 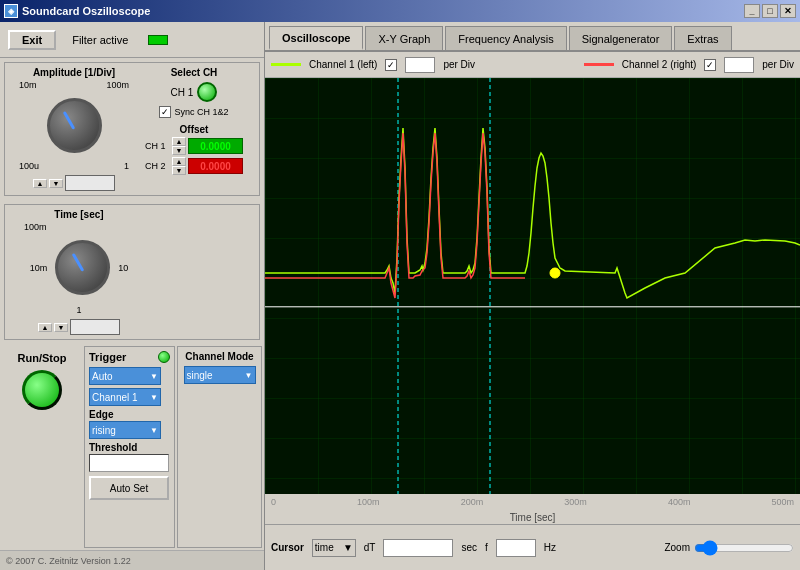 What do you see at coordinates (125, 376) in the screenshot?
I see `trigger-mode-dropdown: Auto ▼` at bounding box center [125, 376].